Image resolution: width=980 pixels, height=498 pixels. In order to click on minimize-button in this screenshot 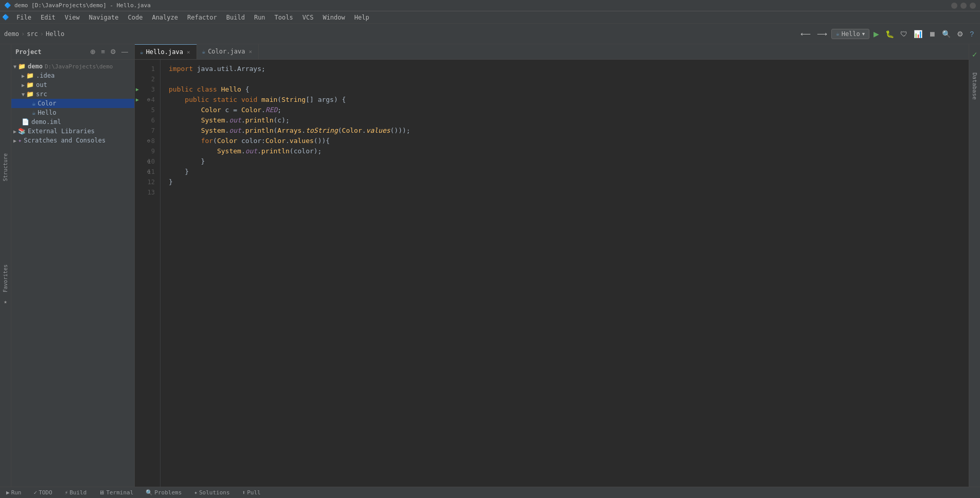, I will do `click(954, 6)`.